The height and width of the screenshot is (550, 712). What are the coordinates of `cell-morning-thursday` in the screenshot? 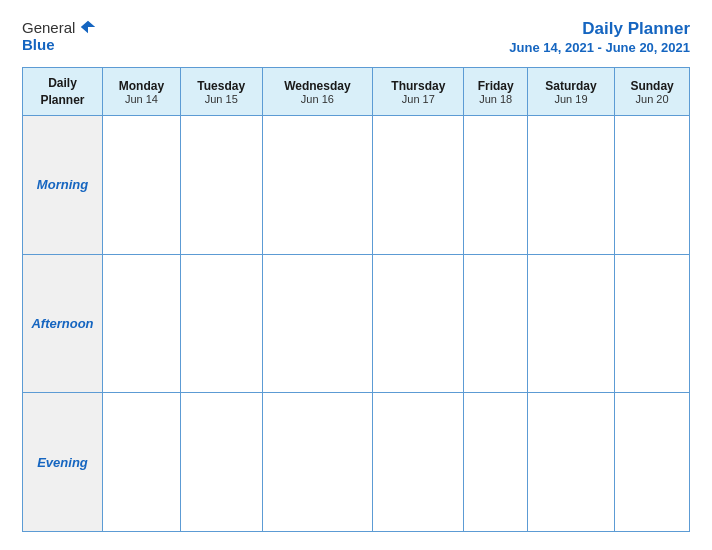 It's located at (418, 186).